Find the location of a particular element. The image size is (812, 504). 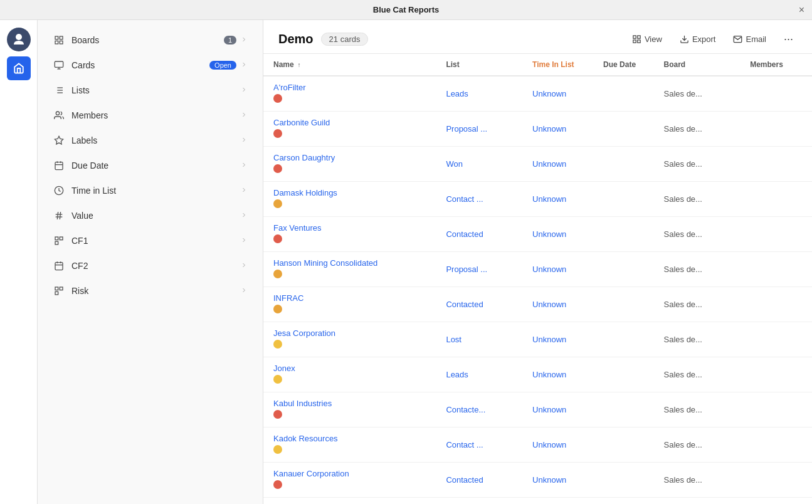

list-value: Contacte... is located at coordinates (465, 410).